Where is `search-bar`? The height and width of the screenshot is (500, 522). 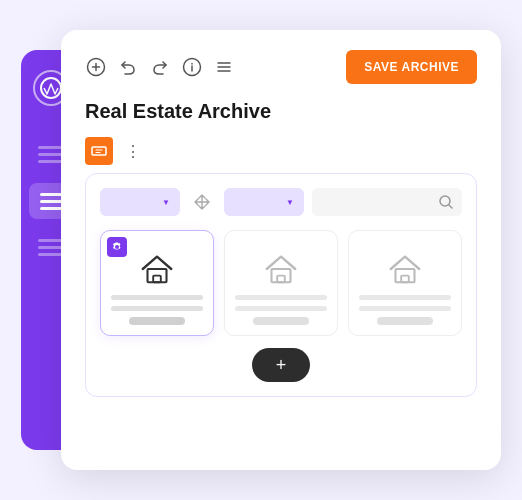
search-bar is located at coordinates (387, 202).